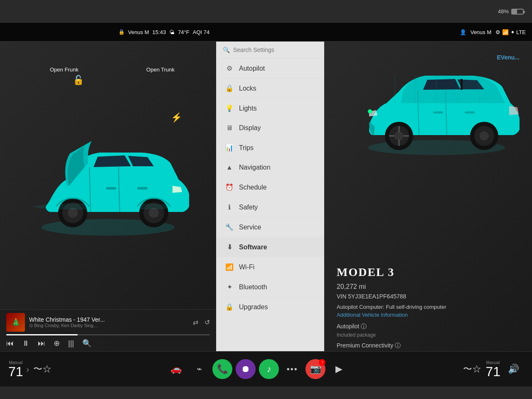 The width and height of the screenshot is (532, 399). I want to click on mileage: 20,272 mi, so click(428, 287).